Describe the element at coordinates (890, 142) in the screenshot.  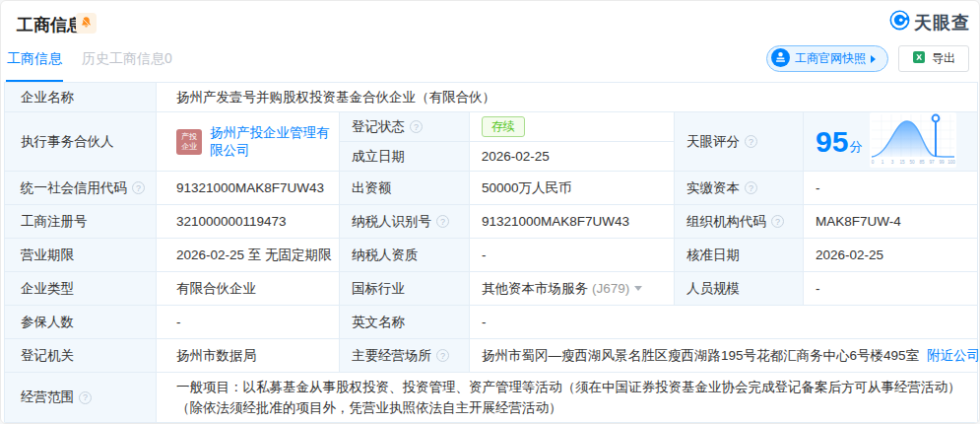
I see `score-value-cell: 95 分` at that location.